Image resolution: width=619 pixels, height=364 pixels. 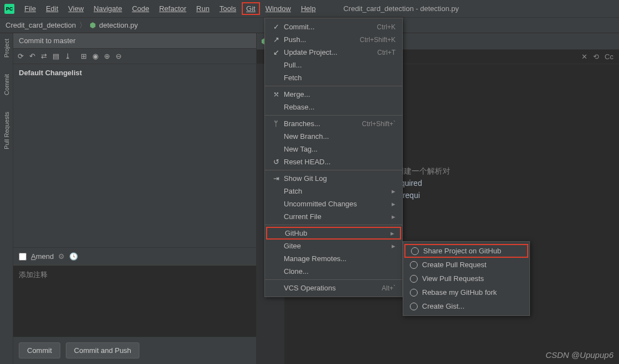 What do you see at coordinates (23, 257) in the screenshot?
I see `amend-checkbox` at bounding box center [23, 257].